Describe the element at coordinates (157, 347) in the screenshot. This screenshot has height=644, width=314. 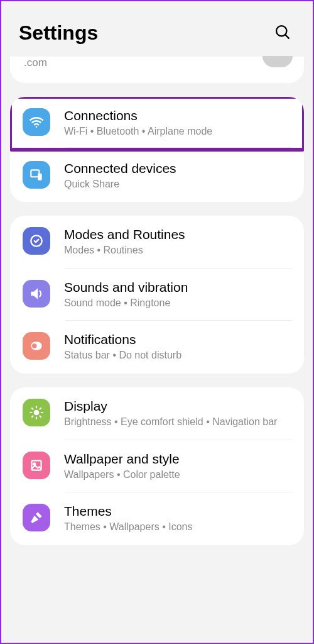
I see `settings-item-notifications: Notifications Status bar • Do not distur…` at that location.